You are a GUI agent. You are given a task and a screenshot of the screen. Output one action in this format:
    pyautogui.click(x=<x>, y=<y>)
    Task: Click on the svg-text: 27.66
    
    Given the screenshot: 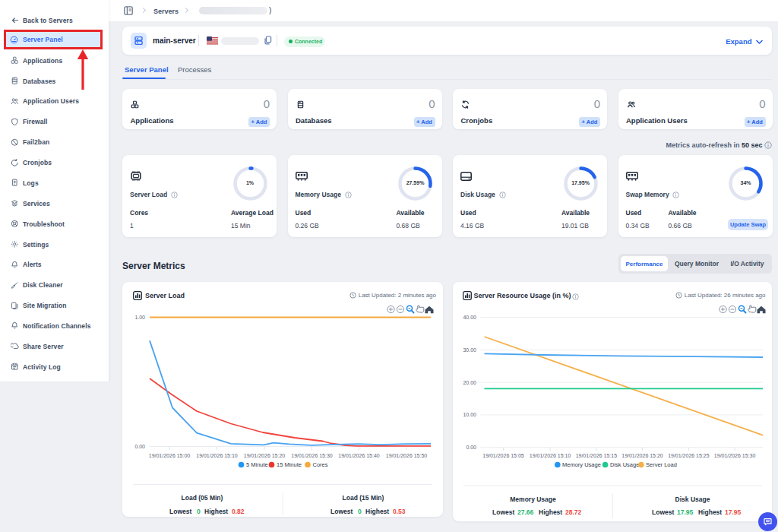 What is the action you would take?
    pyautogui.click(x=526, y=512)
    